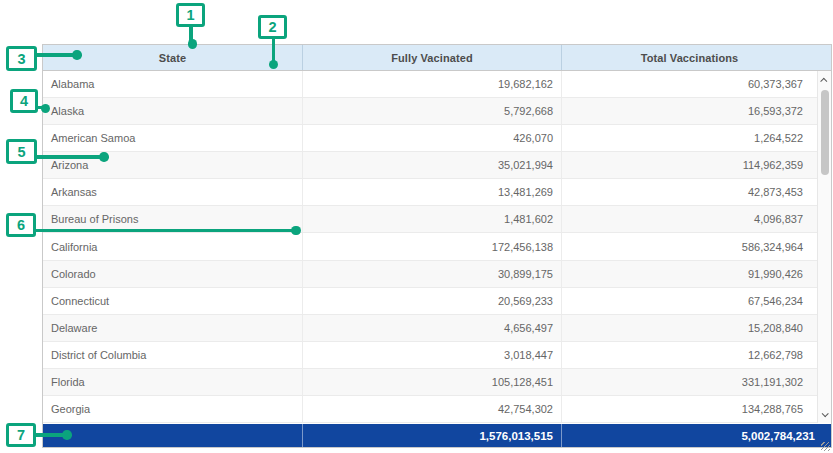  Describe the element at coordinates (696, 192) in the screenshot. I see `cell-total-vaccinations: 42,873,453` at that location.